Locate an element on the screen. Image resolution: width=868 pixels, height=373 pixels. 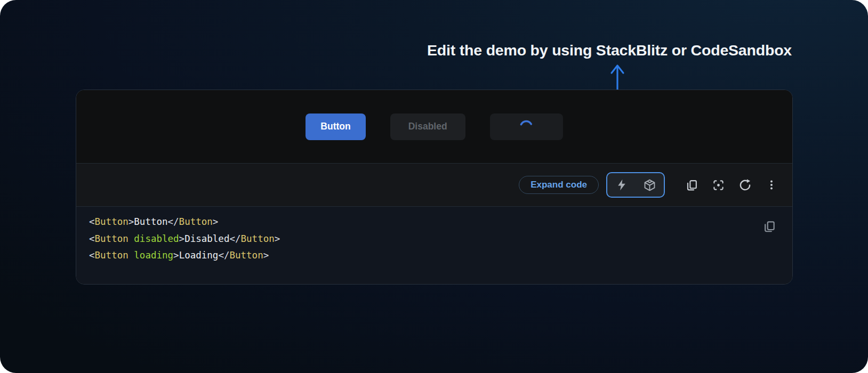
copy-button is located at coordinates (692, 185).